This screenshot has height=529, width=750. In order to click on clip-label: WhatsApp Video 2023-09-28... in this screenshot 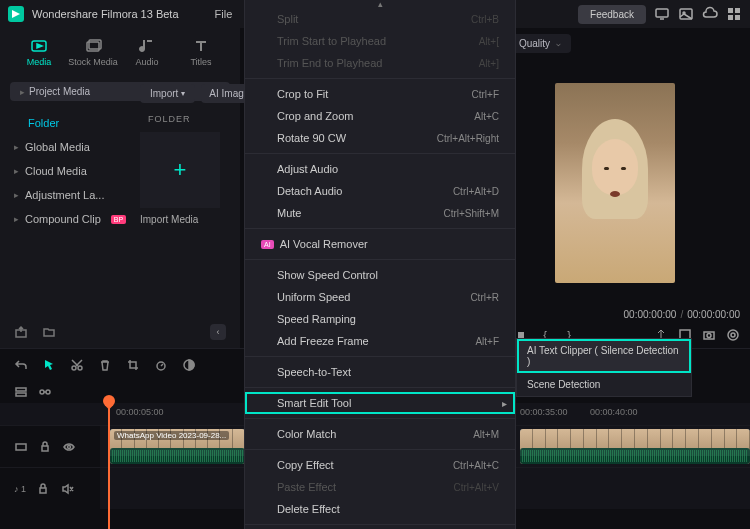, I will do `click(172, 436)`.